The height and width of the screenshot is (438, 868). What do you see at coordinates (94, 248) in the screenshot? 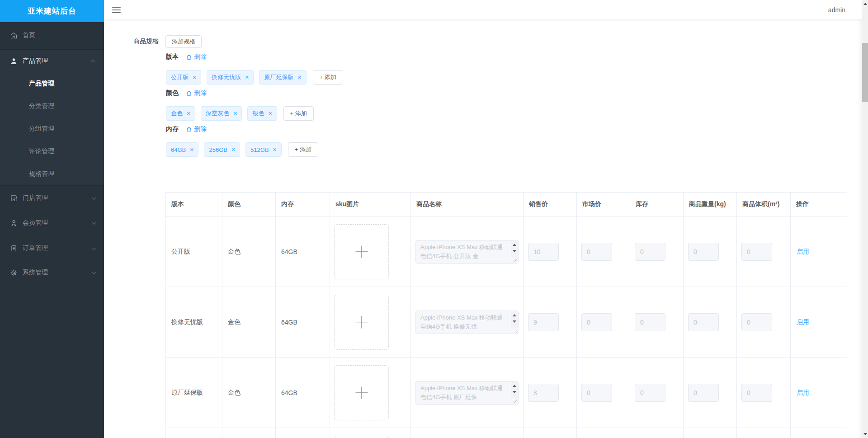
I see `chevron-down-icon` at bounding box center [94, 248].